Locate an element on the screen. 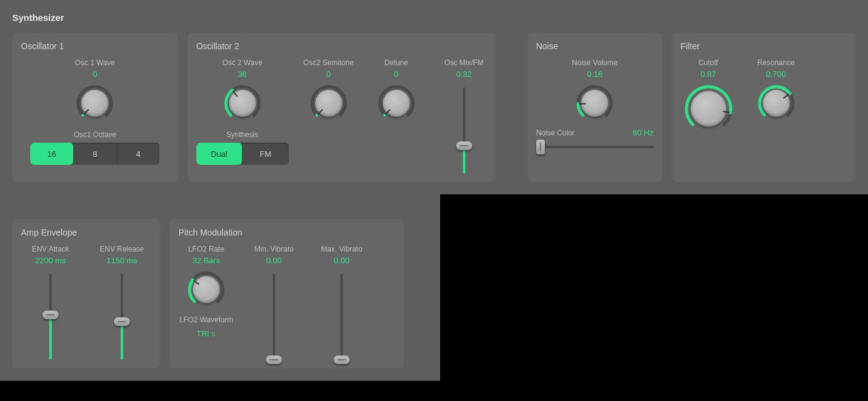 The width and height of the screenshot is (868, 401). oscillator-2-section: Oscillator 2 Osc 2 Wave 36 Synthesis Dua… is located at coordinates (342, 107).